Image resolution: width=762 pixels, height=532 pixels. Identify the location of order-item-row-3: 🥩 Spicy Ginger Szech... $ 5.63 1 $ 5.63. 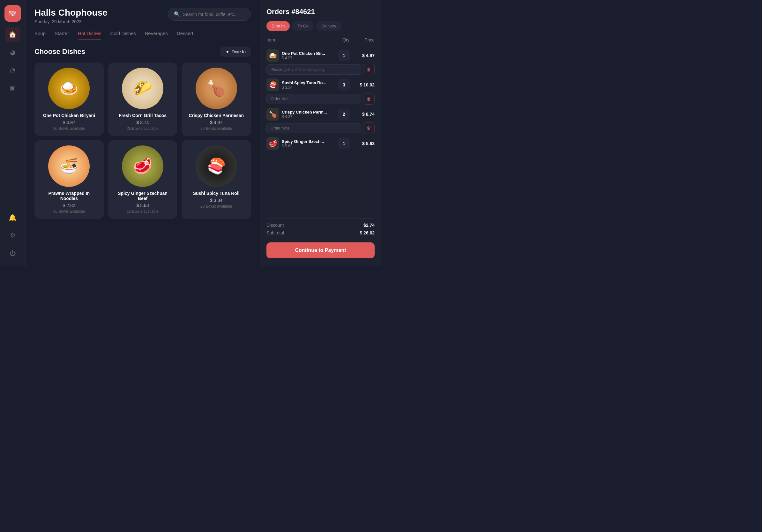
(321, 144).